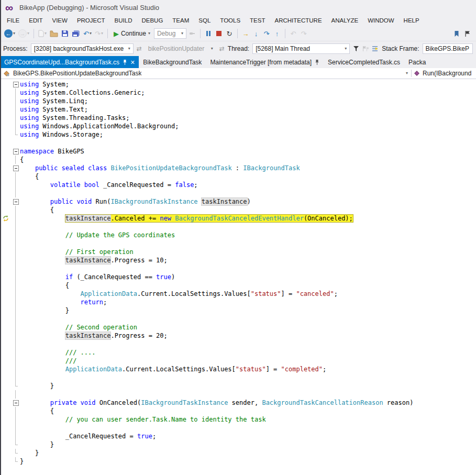 Image resolution: width=476 pixels, height=475 pixels. What do you see at coordinates (238, 252) in the screenshot?
I see `code-line: // First operation` at bounding box center [238, 252].